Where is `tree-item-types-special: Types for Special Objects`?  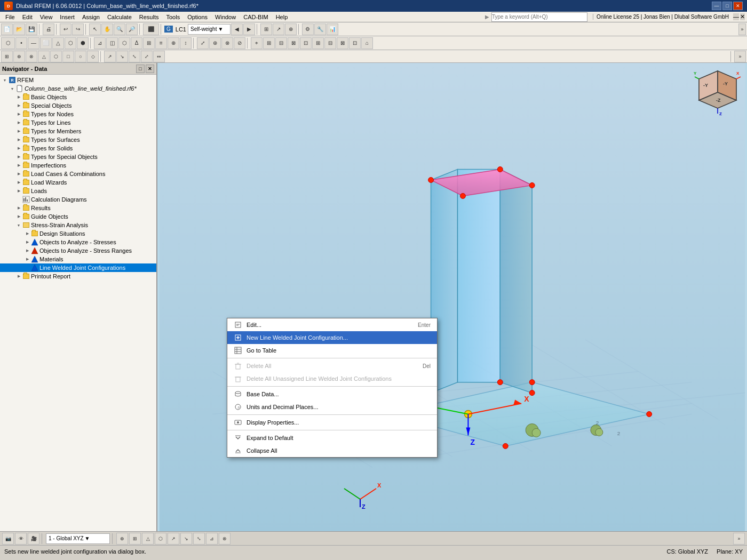
tree-item-types-special: Types for Special Objects is located at coordinates (78, 157).